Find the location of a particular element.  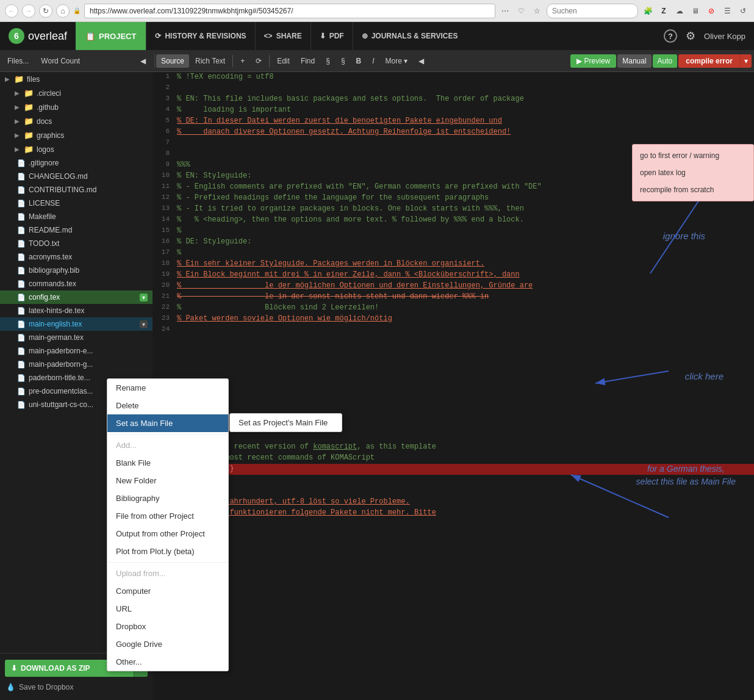

sidebar-item-graphics: ▶ 📁 graphics is located at coordinates (76, 135).